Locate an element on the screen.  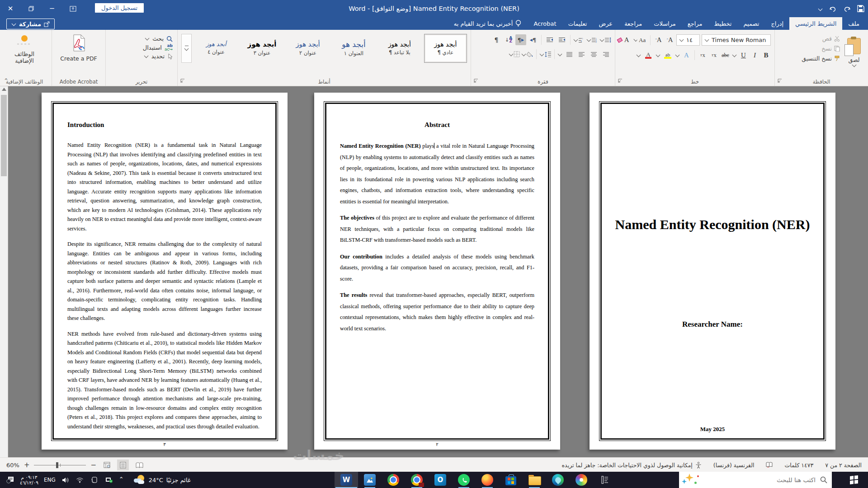
shading-button is located at coordinates (527, 54).